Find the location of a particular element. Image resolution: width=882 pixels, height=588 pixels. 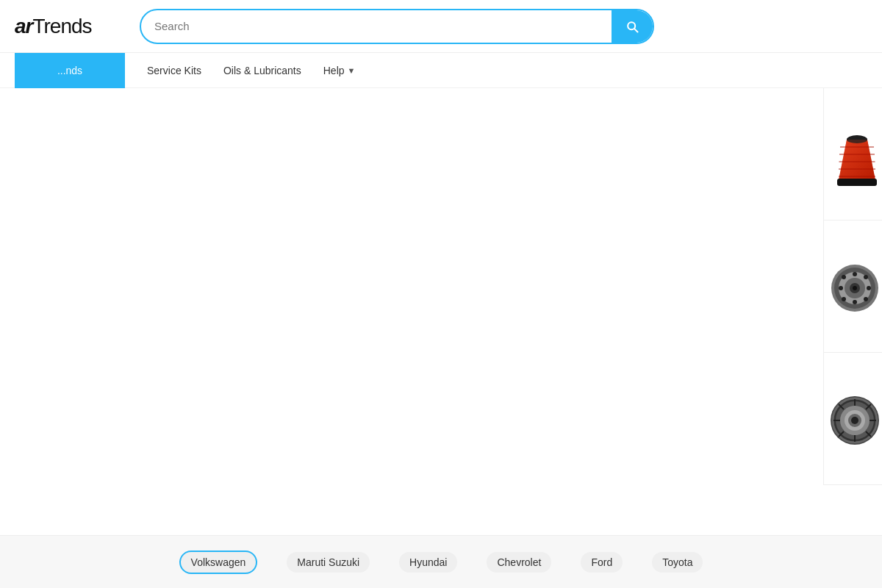

logo-text: arTrends is located at coordinates (53, 26).